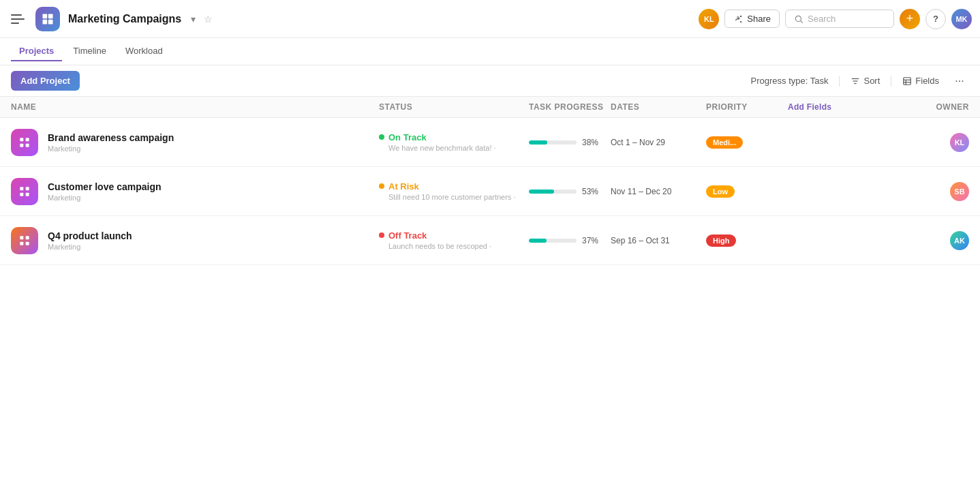 This screenshot has width=980, height=499. Describe the element at coordinates (570, 142) in the screenshot. I see `row-progress-col: 38%` at that location.